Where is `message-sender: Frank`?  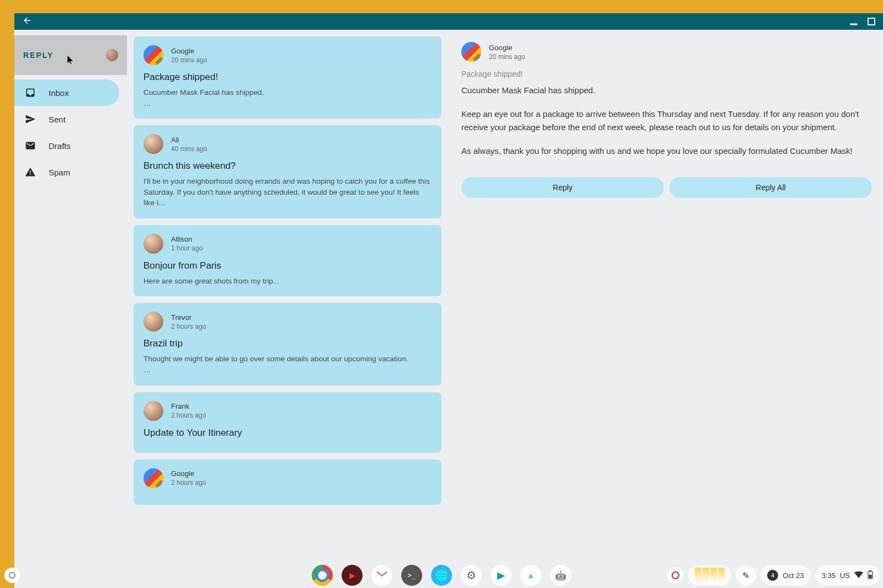
message-sender: Frank is located at coordinates (189, 406).